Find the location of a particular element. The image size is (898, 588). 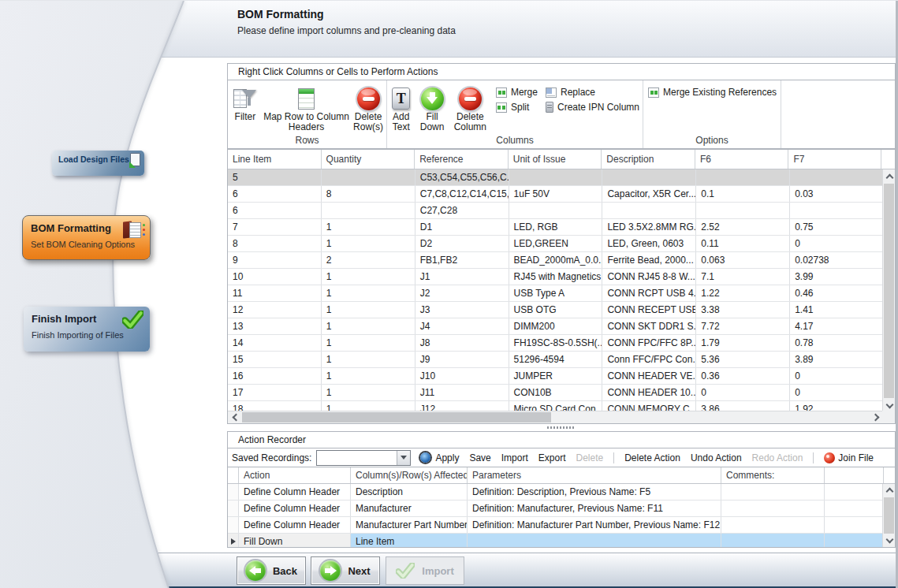

toolbar-button-create-ipn-column: Create IPN Column is located at coordinates (593, 107).